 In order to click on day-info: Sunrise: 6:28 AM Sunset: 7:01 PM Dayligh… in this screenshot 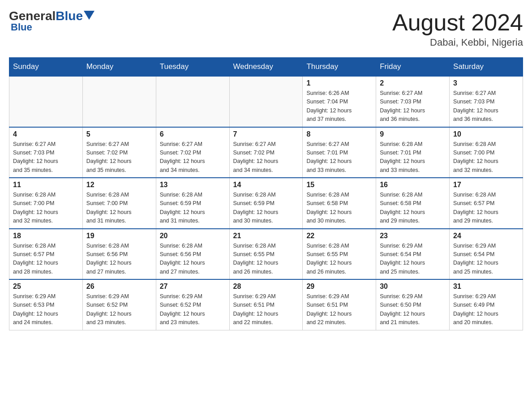, I will do `click(413, 158)`.